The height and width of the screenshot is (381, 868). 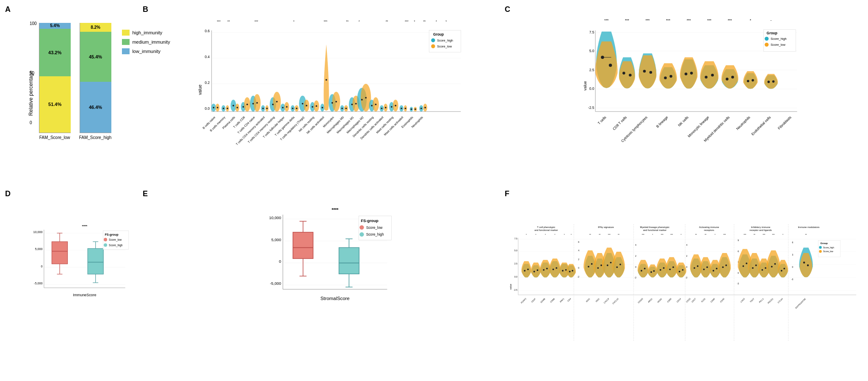 I want to click on svg-text: ImmuneScore, so click(x=85, y=295).